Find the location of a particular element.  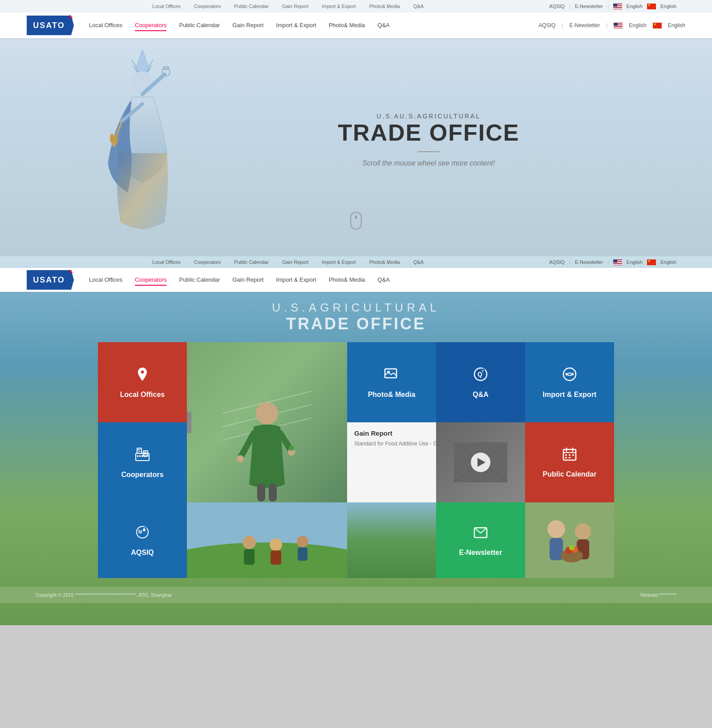

bottom-enewsletter: E-Newsletter is located at coordinates (589, 262).